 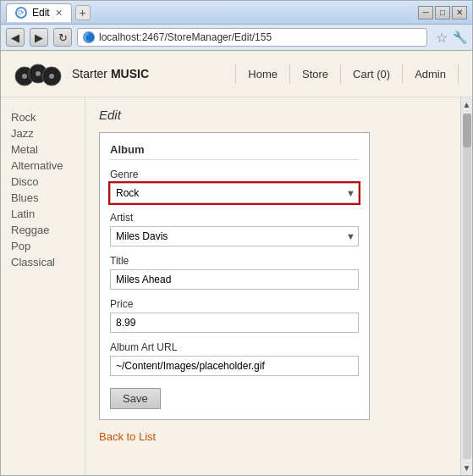 I want to click on price-input, so click(x=234, y=323).